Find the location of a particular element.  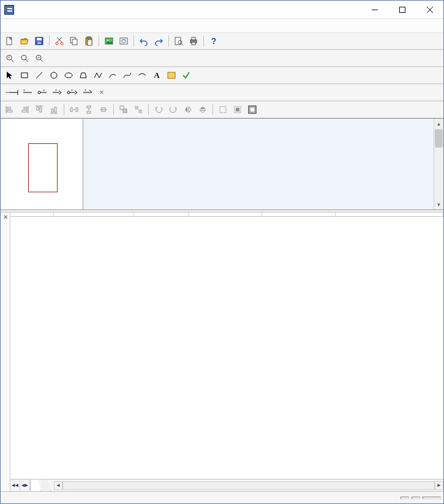

center-icon is located at coordinates (103, 110).